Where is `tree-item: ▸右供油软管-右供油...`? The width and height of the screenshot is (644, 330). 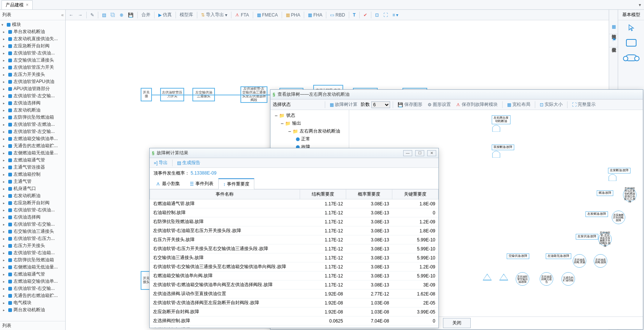 tree-item: ▸右供油软管-右供油... is located at coordinates (33, 210).